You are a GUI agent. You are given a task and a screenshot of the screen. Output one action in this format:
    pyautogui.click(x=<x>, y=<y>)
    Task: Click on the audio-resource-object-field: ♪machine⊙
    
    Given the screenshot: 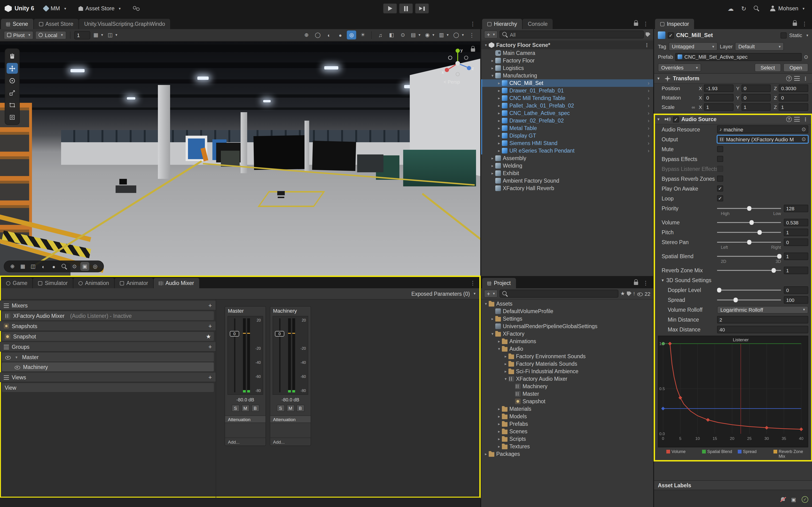 What is the action you would take?
    pyautogui.click(x=763, y=129)
    